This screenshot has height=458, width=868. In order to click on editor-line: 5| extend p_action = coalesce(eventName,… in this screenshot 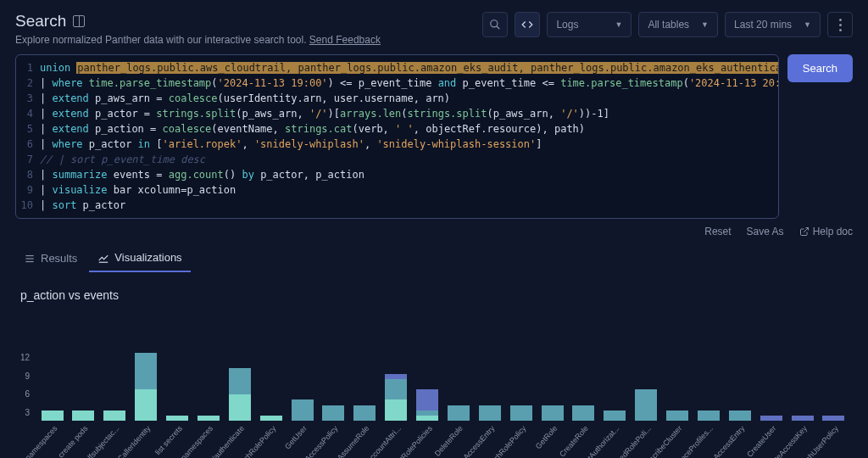, I will do `click(397, 129)`.